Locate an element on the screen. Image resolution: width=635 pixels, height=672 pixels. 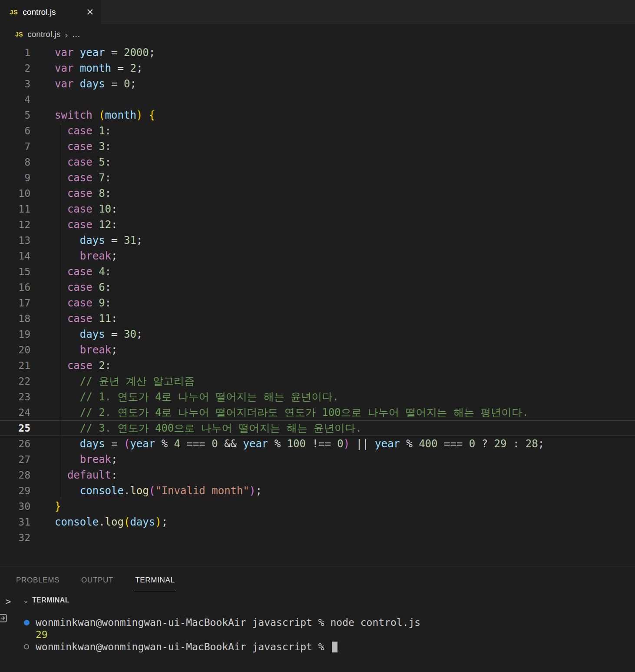
code-line: 5switch (month) { is located at coordinates (318, 115).